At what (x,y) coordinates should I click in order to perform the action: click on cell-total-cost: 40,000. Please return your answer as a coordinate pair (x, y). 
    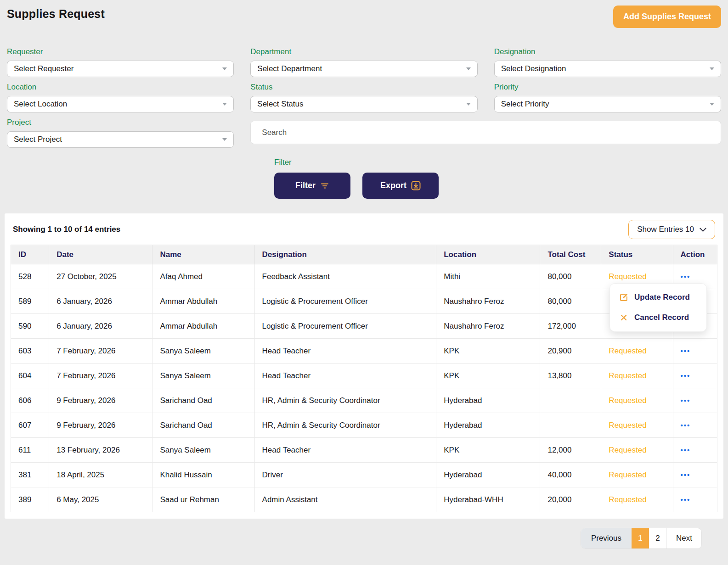
    Looking at the image, I should click on (570, 475).